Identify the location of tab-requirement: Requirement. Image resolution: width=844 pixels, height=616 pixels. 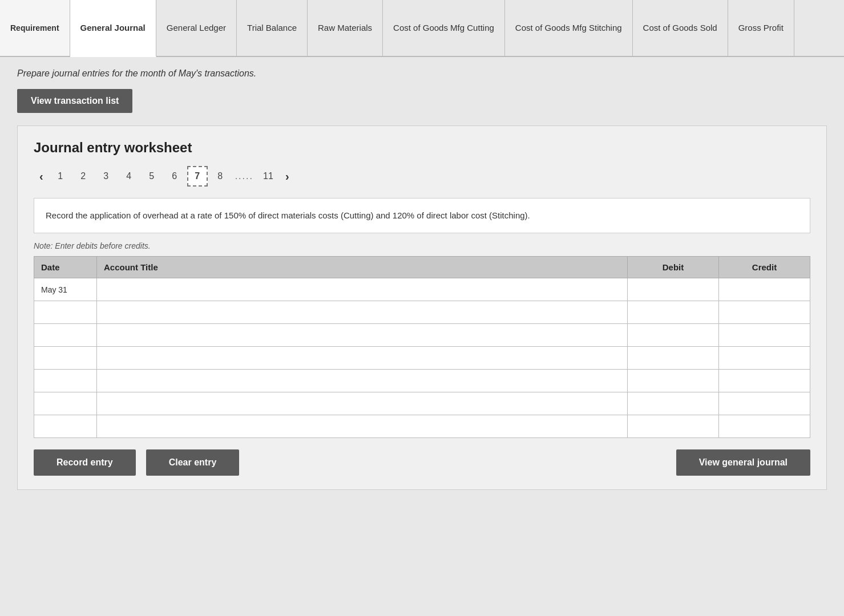
(35, 28).